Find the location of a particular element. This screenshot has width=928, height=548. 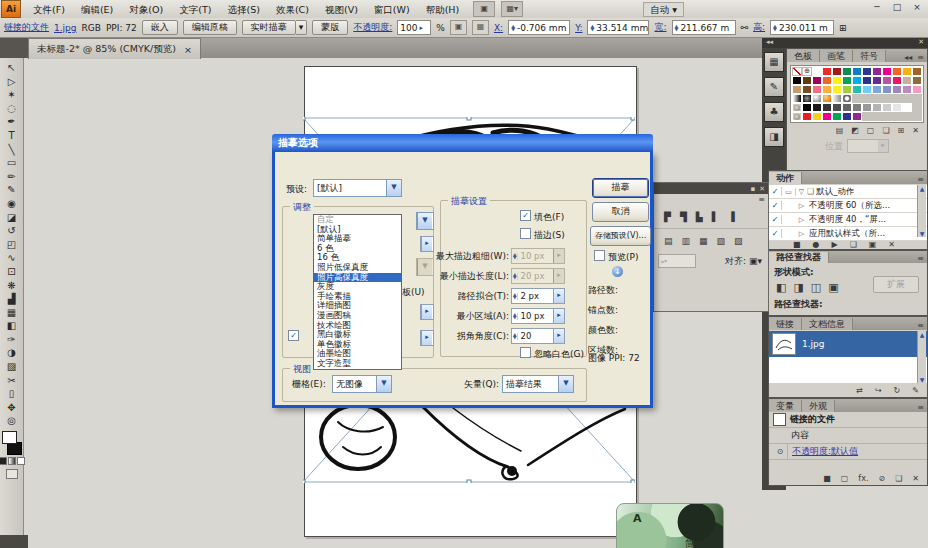

gradient-mode-button is located at coordinates (12, 461).